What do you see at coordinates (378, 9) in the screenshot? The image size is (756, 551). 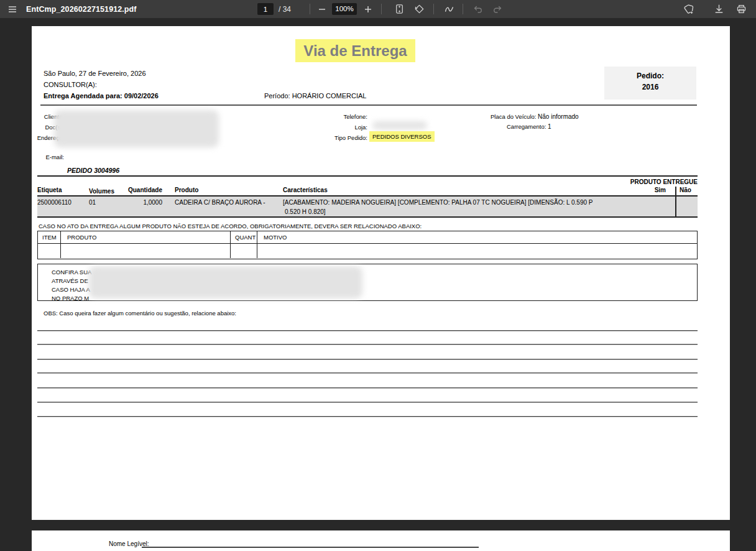 I see `pdf-toolbar: EntCmp_20260227151912.pdf / 34 100%` at bounding box center [378, 9].